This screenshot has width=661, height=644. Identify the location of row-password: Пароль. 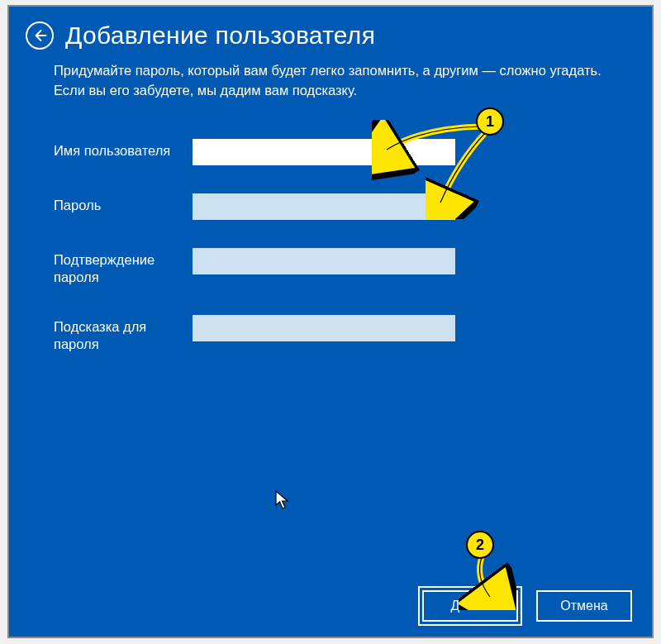
(353, 207).